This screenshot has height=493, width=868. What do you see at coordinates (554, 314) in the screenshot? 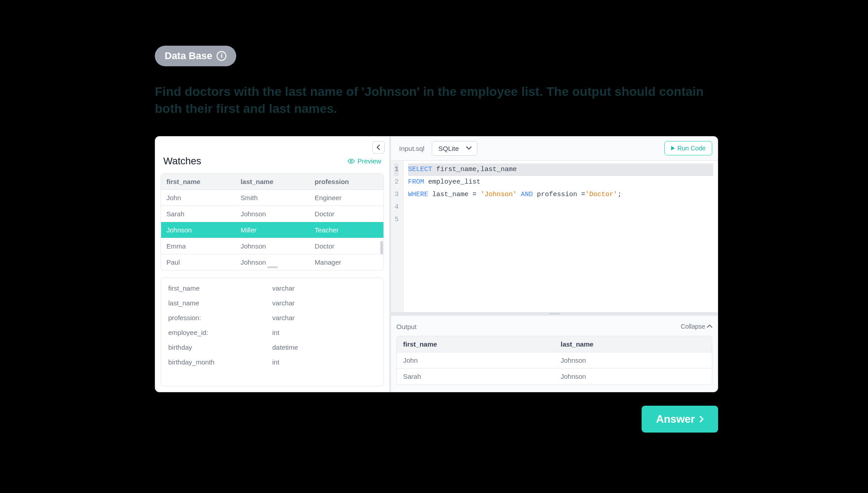
I see `horizontal-splitter` at bounding box center [554, 314].